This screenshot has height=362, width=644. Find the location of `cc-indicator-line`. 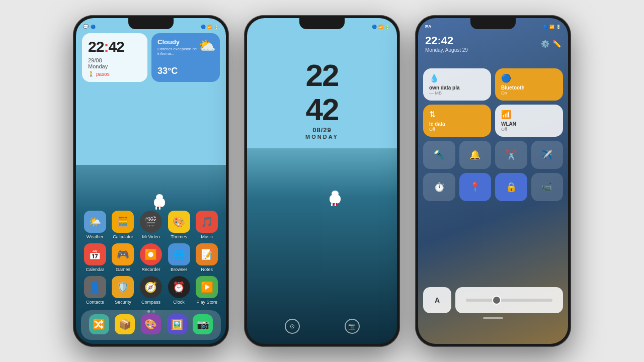

cc-indicator-line is located at coordinates (493, 318).